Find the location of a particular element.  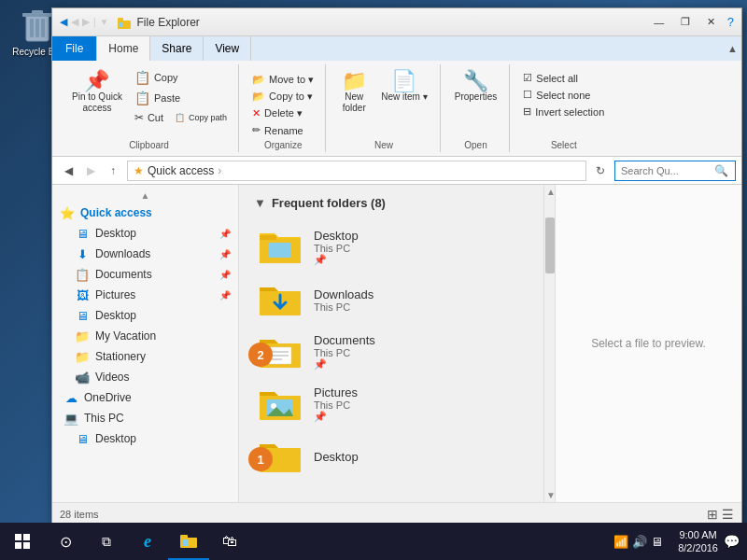

minimize-button: — is located at coordinates (659, 22).